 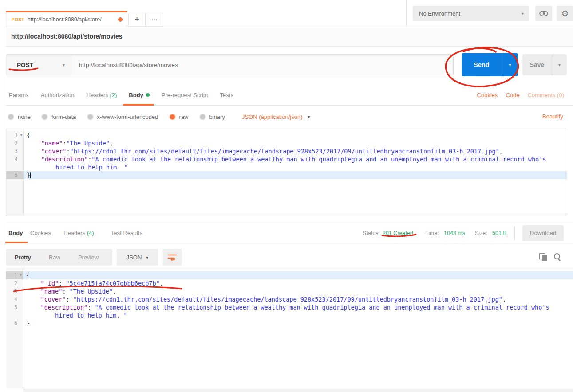 I want to click on radio-binary-label: binary, so click(x=217, y=117).